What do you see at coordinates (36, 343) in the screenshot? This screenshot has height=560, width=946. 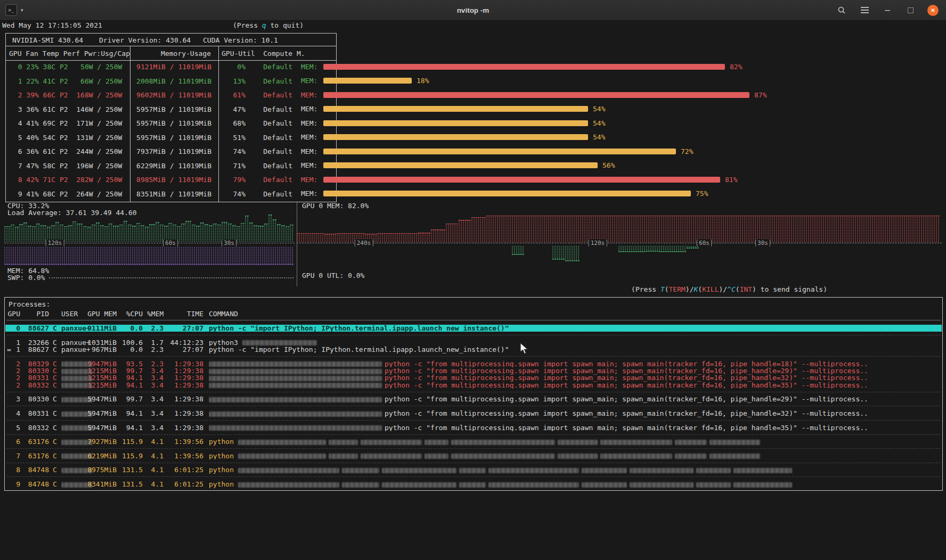 I see `process-pid: 23266` at bounding box center [36, 343].